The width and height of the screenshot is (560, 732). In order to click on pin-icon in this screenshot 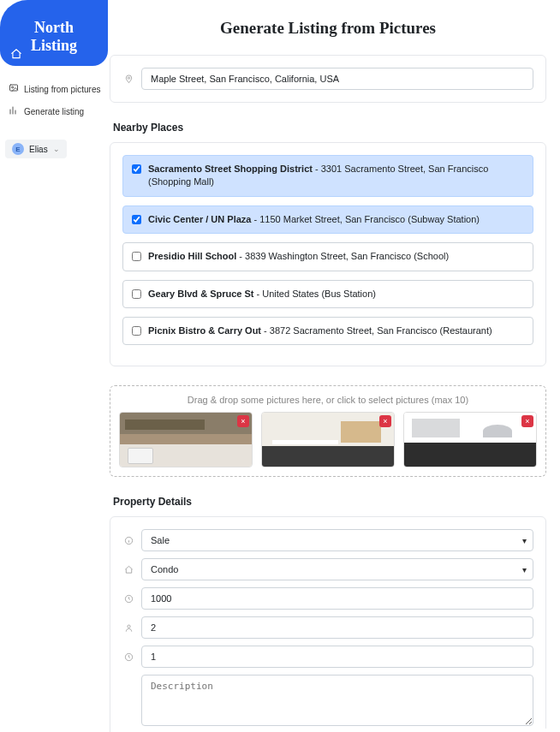, I will do `click(128, 79)`.